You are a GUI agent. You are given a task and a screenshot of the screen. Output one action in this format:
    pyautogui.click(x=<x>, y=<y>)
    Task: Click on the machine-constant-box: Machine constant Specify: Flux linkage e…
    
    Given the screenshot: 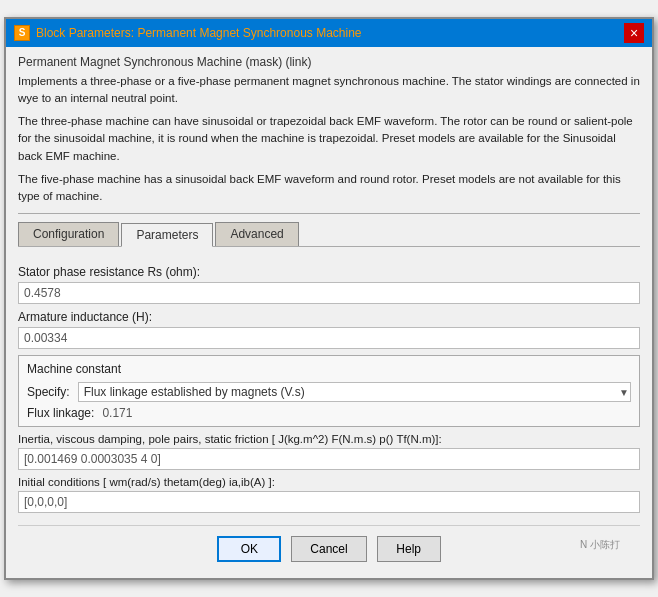 What is the action you would take?
    pyautogui.click(x=329, y=391)
    